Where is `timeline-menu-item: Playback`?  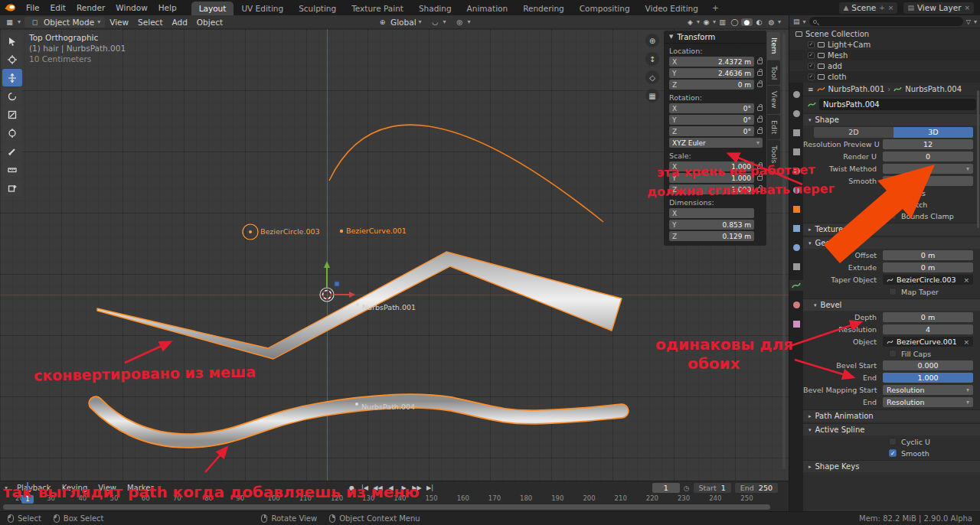 timeline-menu-item: Playback is located at coordinates (34, 488).